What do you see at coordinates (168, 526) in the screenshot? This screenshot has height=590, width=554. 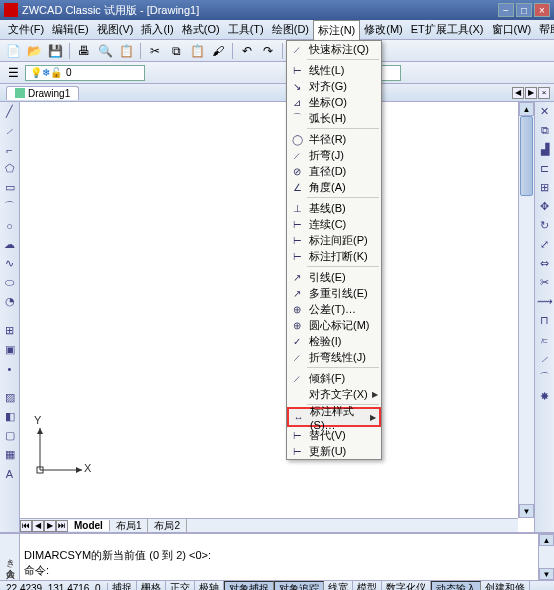 I see `sheet-tab-layout2: 布局2` at bounding box center [168, 526].